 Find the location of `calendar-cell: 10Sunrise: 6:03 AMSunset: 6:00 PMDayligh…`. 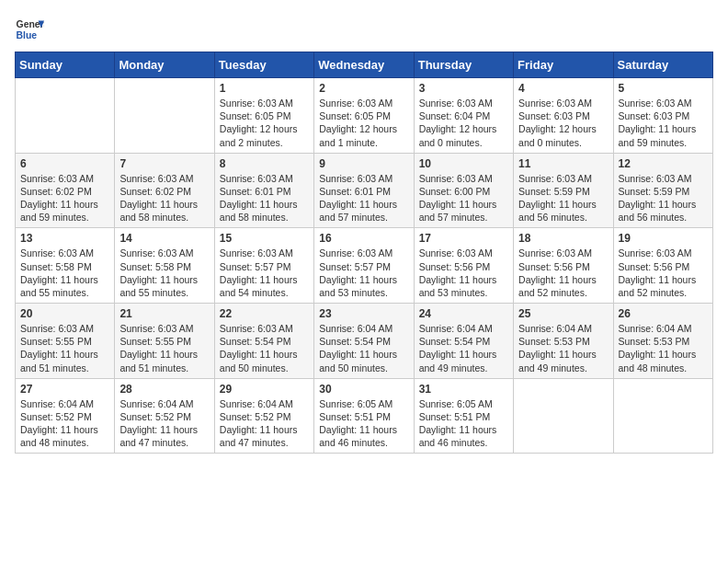

calendar-cell: 10Sunrise: 6:03 AMSunset: 6:00 PMDayligh… is located at coordinates (463, 190).